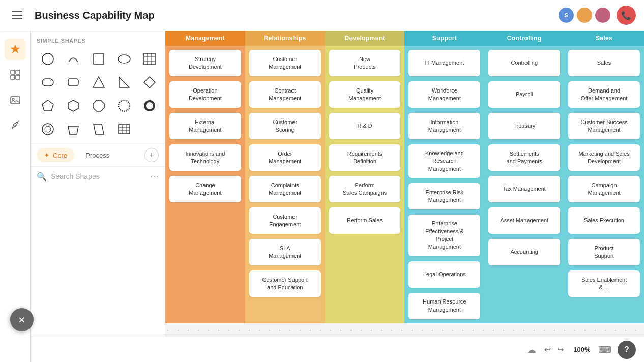 The width and height of the screenshot is (644, 362). Describe the element at coordinates (532, 350) in the screenshot. I see `cloud-icon: ☁` at that location.